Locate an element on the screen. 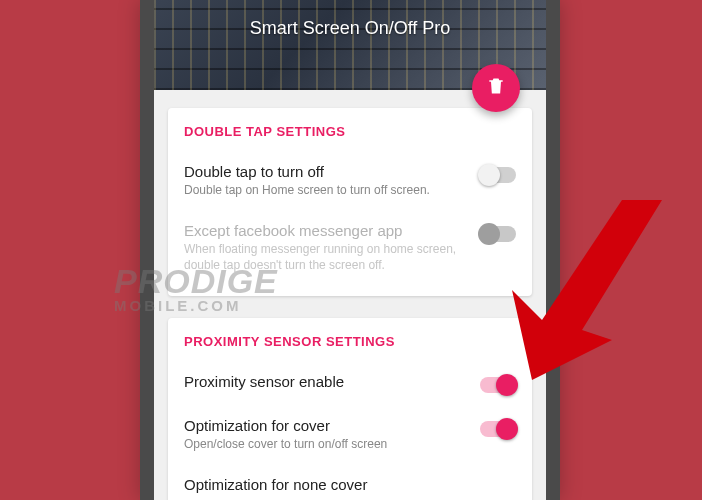  trash-icon is located at coordinates (496, 88).